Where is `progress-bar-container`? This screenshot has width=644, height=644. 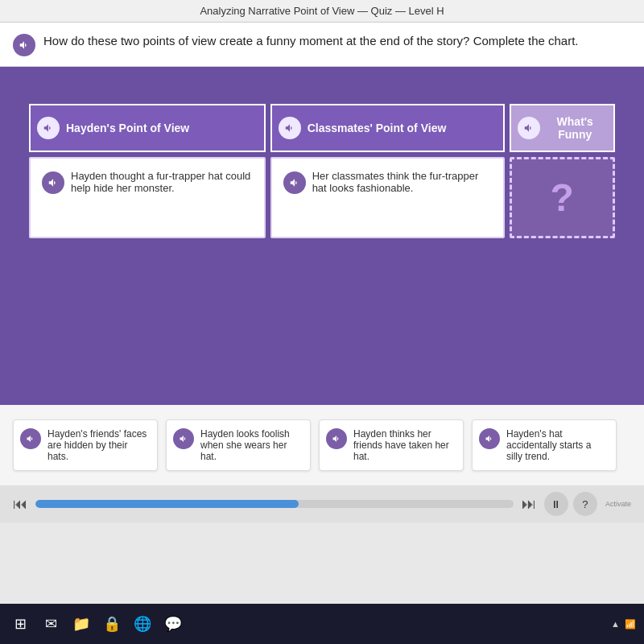
progress-bar-container is located at coordinates (275, 504).